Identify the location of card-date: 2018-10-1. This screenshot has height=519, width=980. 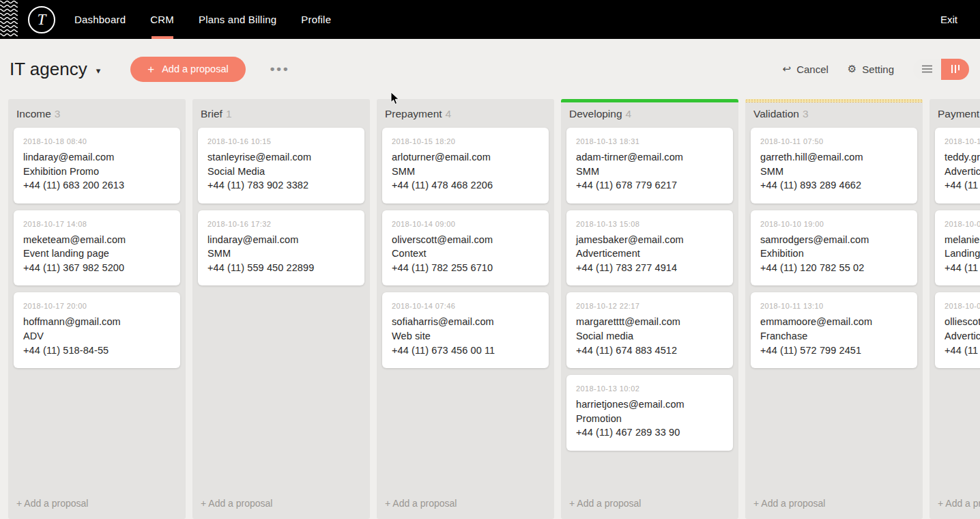
(962, 141).